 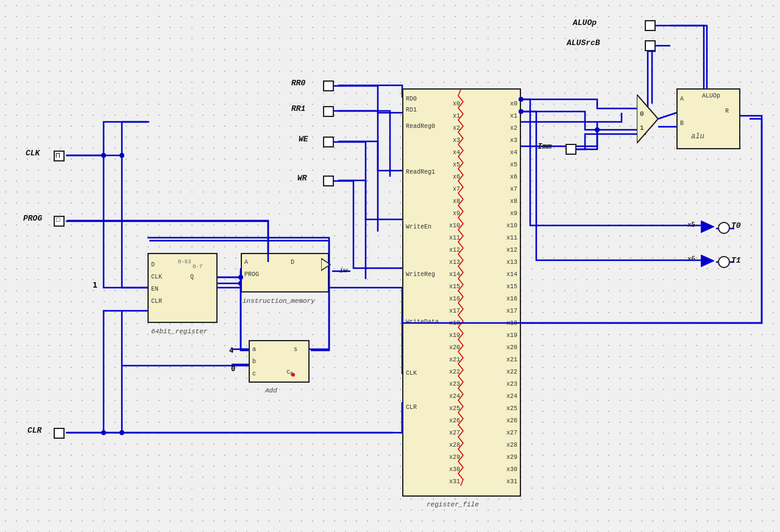 I want to click on t1-circle, so click(x=724, y=262).